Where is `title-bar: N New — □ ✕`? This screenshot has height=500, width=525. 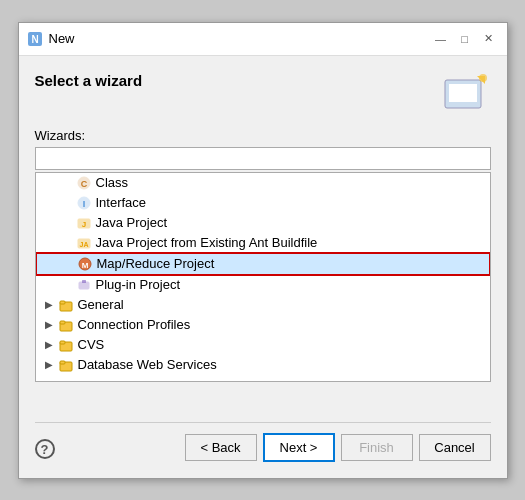
title-bar: N New — □ ✕ is located at coordinates (263, 40).